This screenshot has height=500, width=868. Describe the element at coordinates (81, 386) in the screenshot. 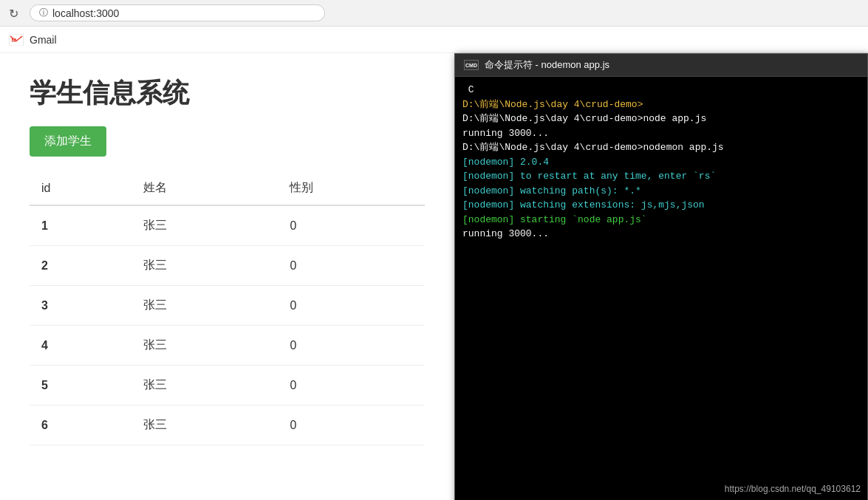

I see `cell-id: 5` at that location.